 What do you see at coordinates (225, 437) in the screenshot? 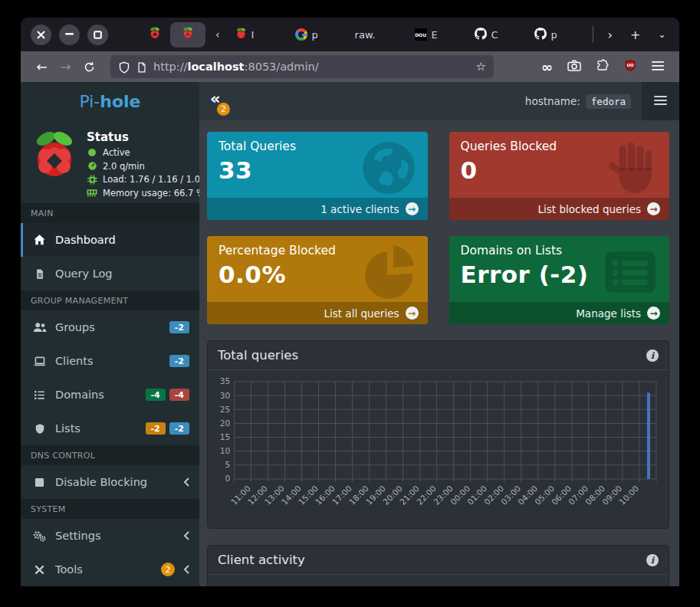
I see `svg-text: 15` at bounding box center [225, 437].